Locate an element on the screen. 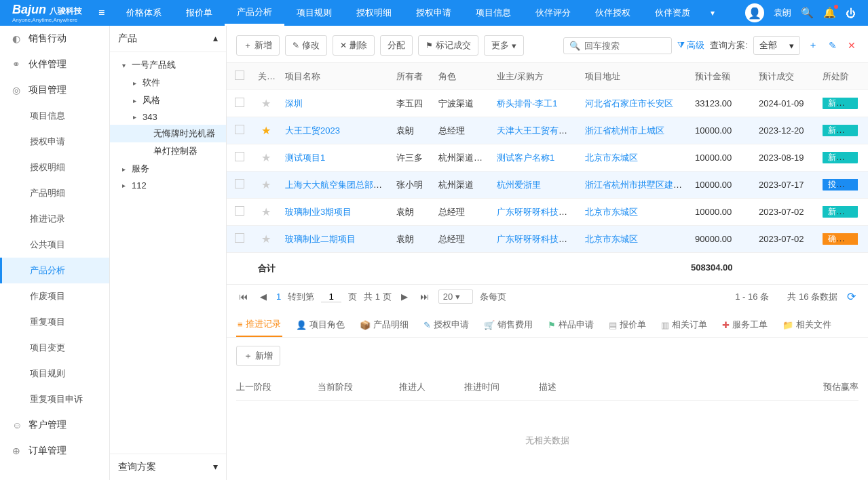 The image size is (868, 480). sub-tab: ≡推进记录 is located at coordinates (259, 325).